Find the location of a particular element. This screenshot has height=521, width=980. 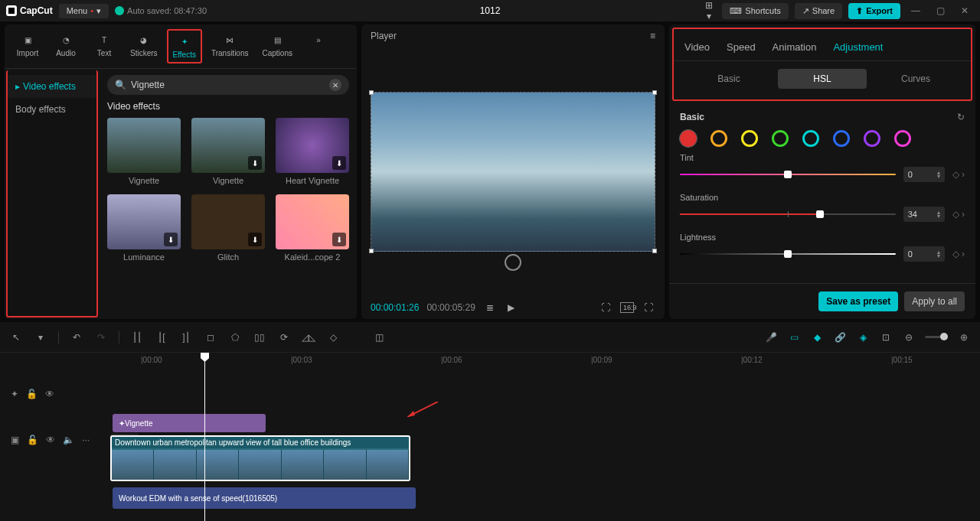

apply-all-button: Apply to all is located at coordinates (934, 301).